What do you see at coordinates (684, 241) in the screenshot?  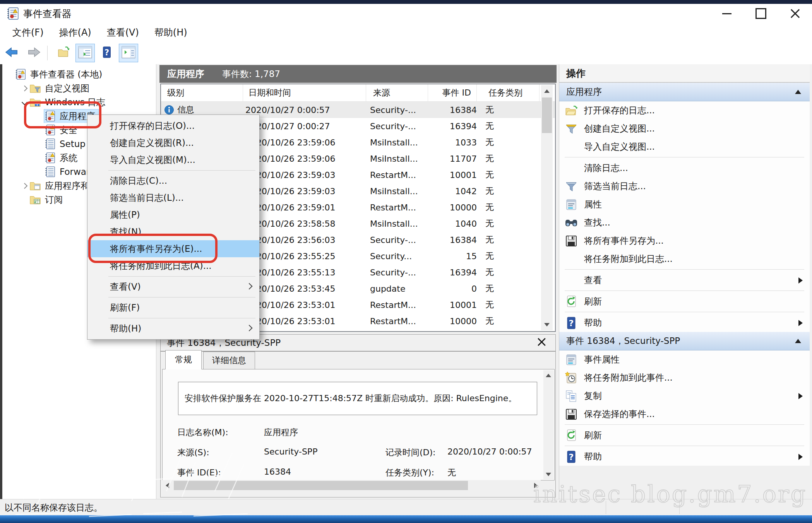 I see `action-item-将所有事件另存为...: 将所有事件另存为...` at bounding box center [684, 241].